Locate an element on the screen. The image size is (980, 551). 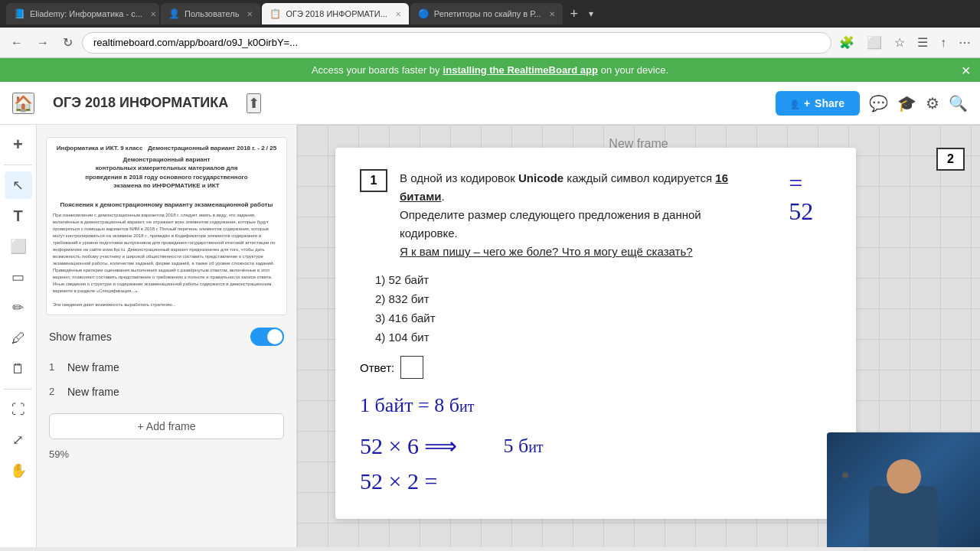
refresh-button: ↻ is located at coordinates (67, 43).